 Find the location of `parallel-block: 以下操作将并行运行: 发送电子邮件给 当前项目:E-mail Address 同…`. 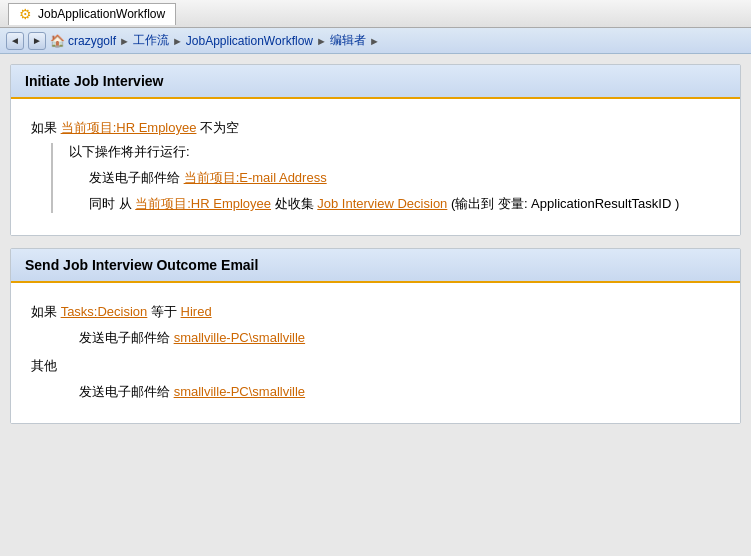

parallel-block: 以下操作将并行运行: 发送电子邮件给 当前项目:E-mail Address 同… is located at coordinates (386, 178).